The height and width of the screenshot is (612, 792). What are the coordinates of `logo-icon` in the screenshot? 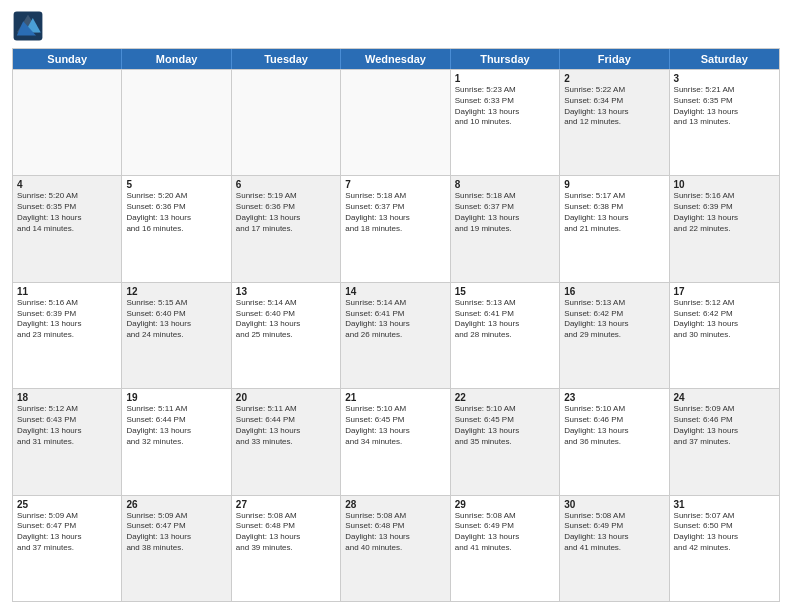 It's located at (28, 26).